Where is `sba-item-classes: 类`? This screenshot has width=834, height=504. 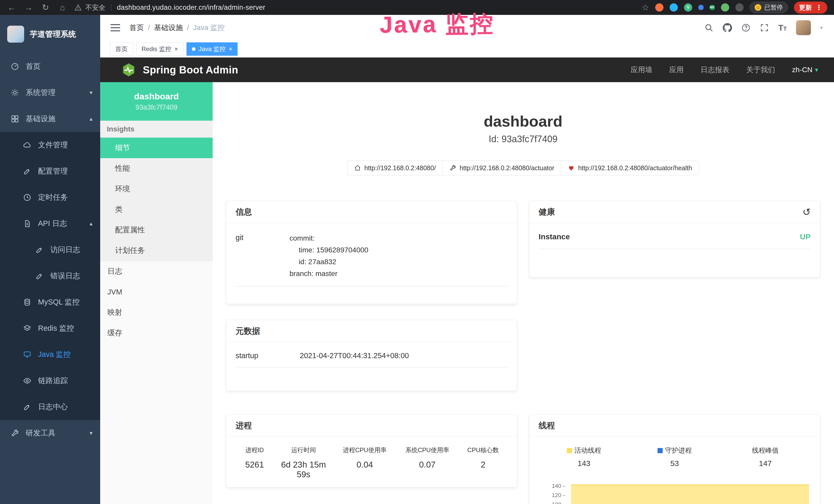 sba-item-classes: 类 is located at coordinates (156, 210).